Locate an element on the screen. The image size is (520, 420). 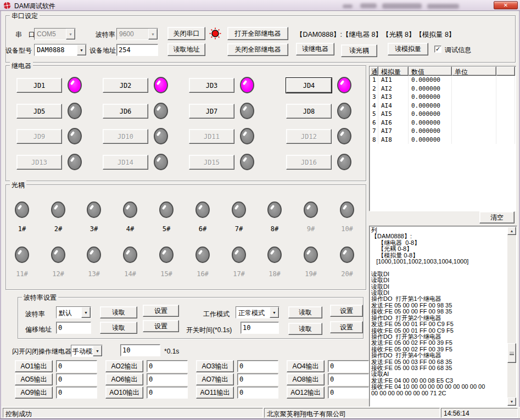
close-button: ✕ is located at coordinates (506, 5).